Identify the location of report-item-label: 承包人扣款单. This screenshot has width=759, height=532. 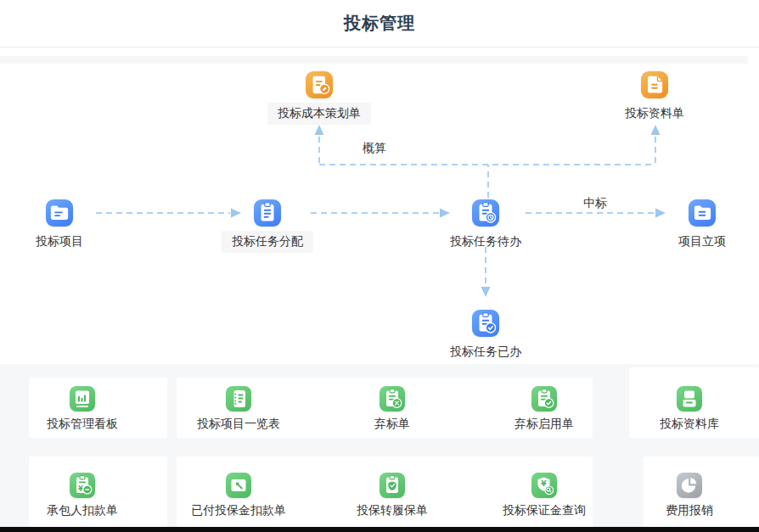
(82, 511).